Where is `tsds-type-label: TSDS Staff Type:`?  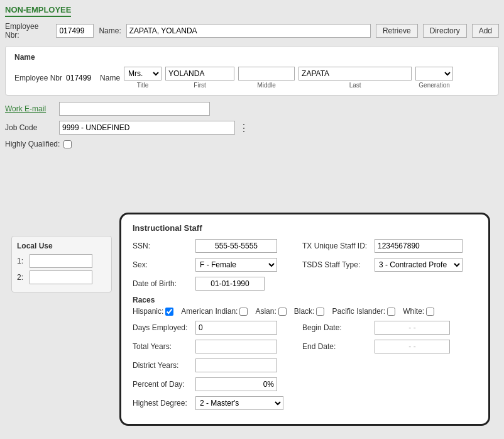
tsds-type-label: TSDS Staff Type: is located at coordinates (336, 265).